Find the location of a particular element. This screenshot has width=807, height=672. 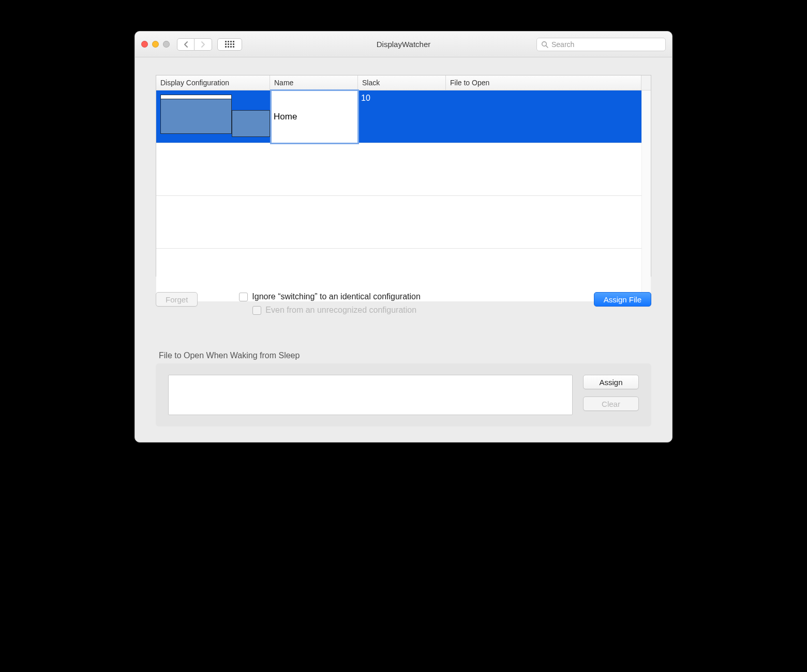

wake-panel: Assign Clear is located at coordinates (404, 395).